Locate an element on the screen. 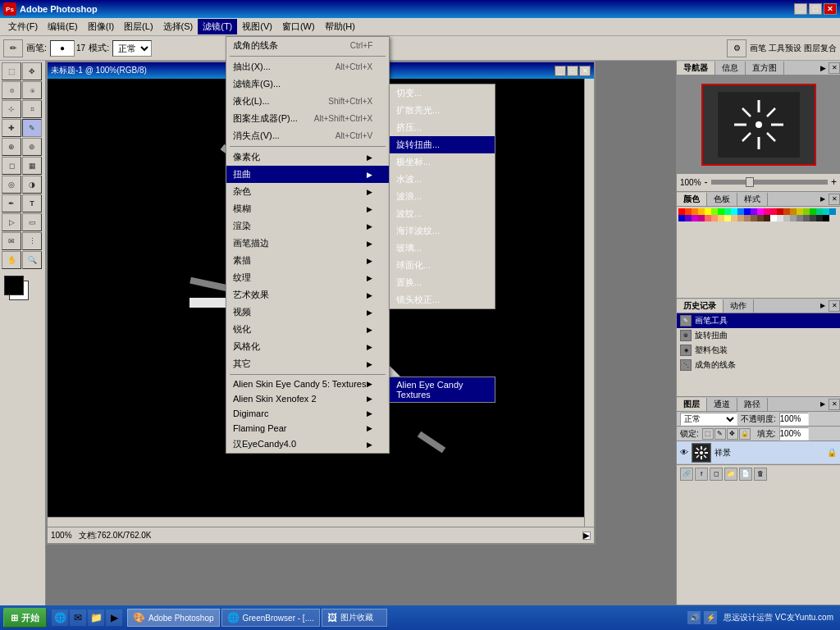  menu-entry-pattern: 图案生成器(P)... Alt+Shift+Ctrl+X is located at coordinates (308, 118).